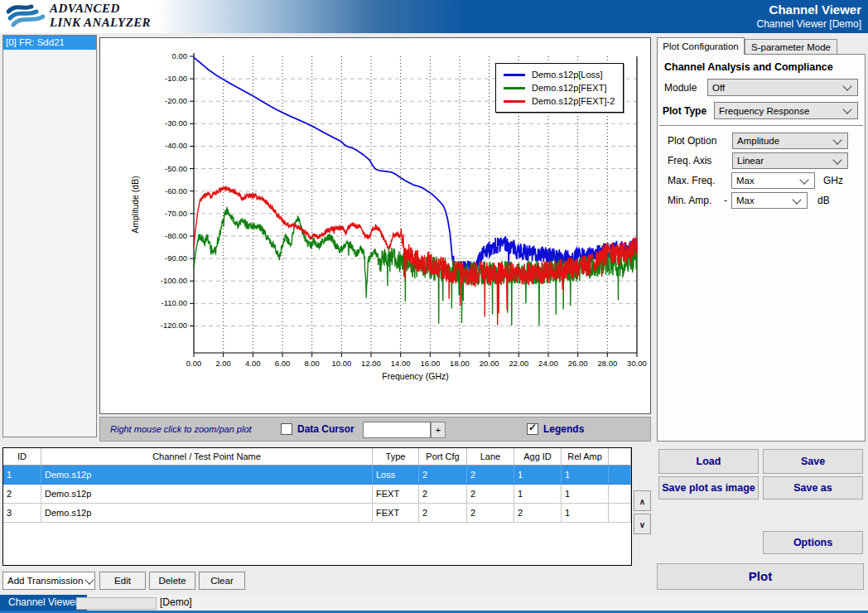 This screenshot has width=868, height=613. I want to click on delete-button: Delete, so click(172, 581).